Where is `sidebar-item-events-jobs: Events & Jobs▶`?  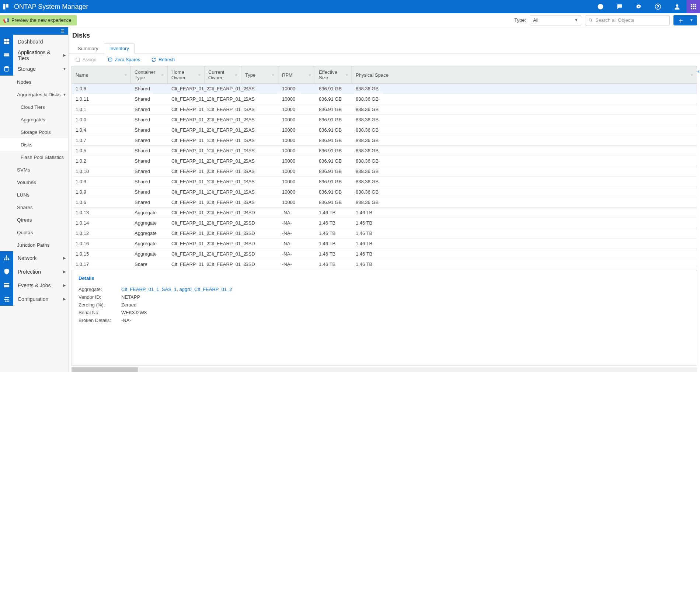
sidebar-item-events-jobs: Events & Jobs▶ is located at coordinates (34, 285).